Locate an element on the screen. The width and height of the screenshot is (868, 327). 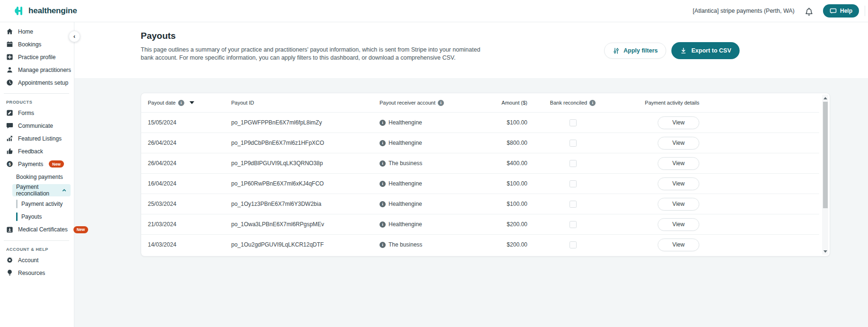
account-context-label: [Atlantica] stripe payments (Perth, WA) is located at coordinates (744, 11).